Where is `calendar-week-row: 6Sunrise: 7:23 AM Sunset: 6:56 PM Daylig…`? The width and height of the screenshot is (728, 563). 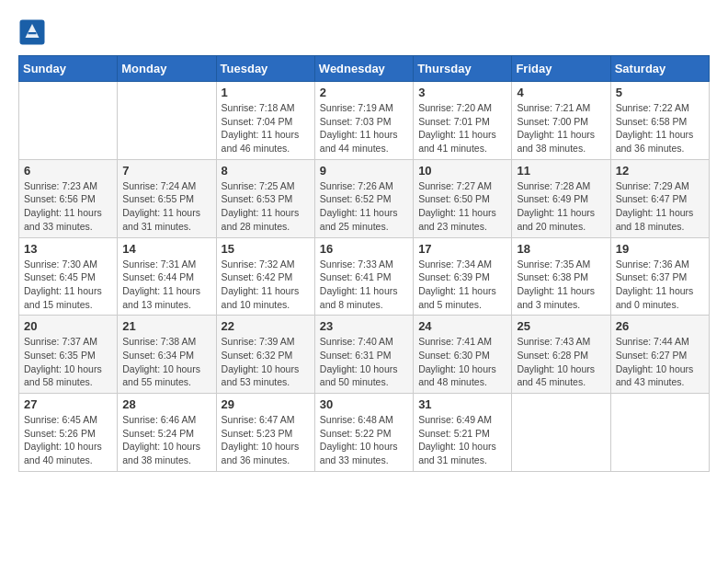
calendar-week-row: 6Sunrise: 7:23 AM Sunset: 6:56 PM Daylig… is located at coordinates (364, 199).